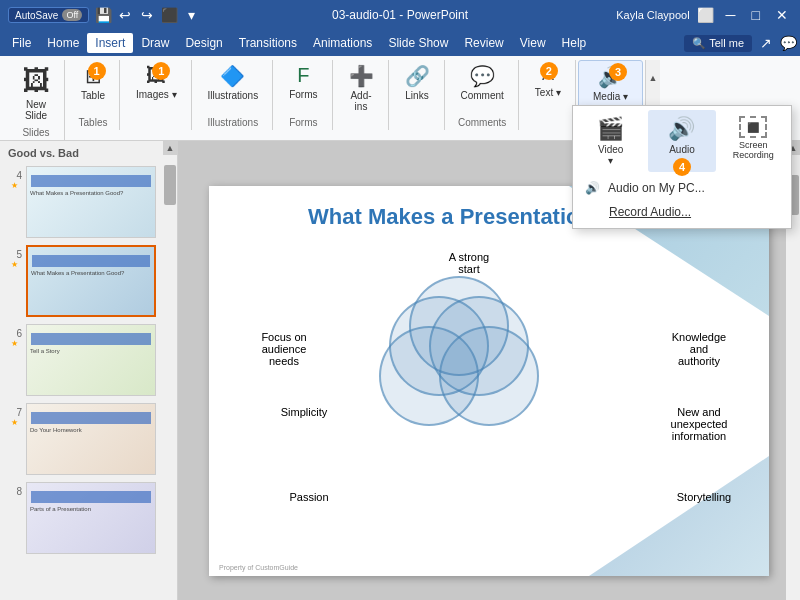  I want to click on record-audio-item: Record Audio..., so click(682, 212).